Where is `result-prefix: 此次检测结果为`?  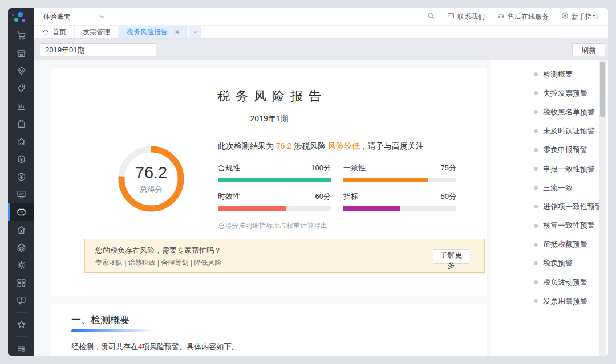
result-prefix: 此次检测结果为 is located at coordinates (247, 146).